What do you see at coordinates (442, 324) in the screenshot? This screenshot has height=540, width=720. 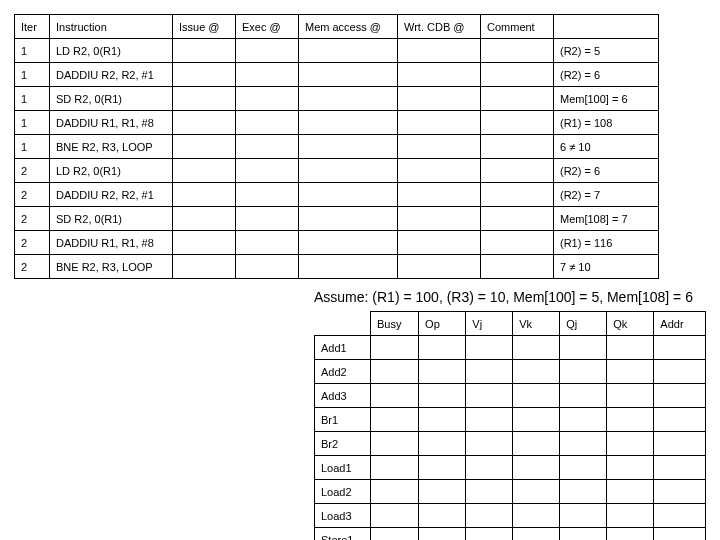 I see `col-op: Op` at bounding box center [442, 324].